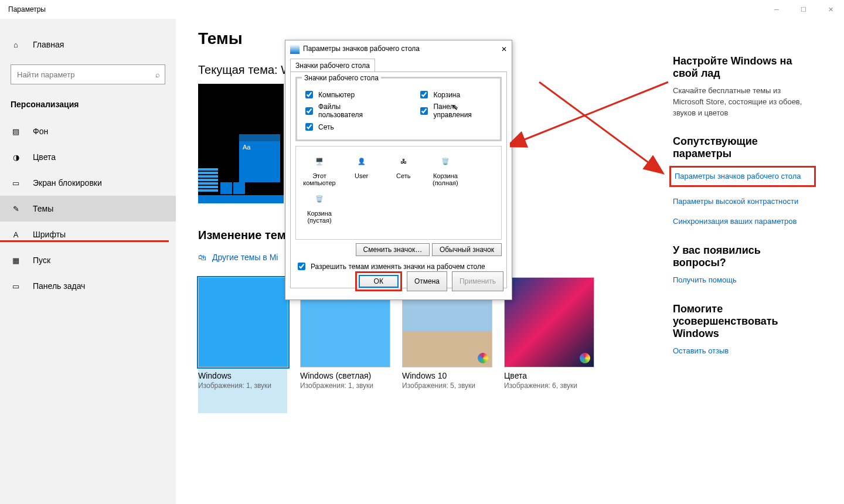 The image size is (844, 504). Describe the element at coordinates (16, 157) in the screenshot. I see `palette-icon: ◑` at that location.